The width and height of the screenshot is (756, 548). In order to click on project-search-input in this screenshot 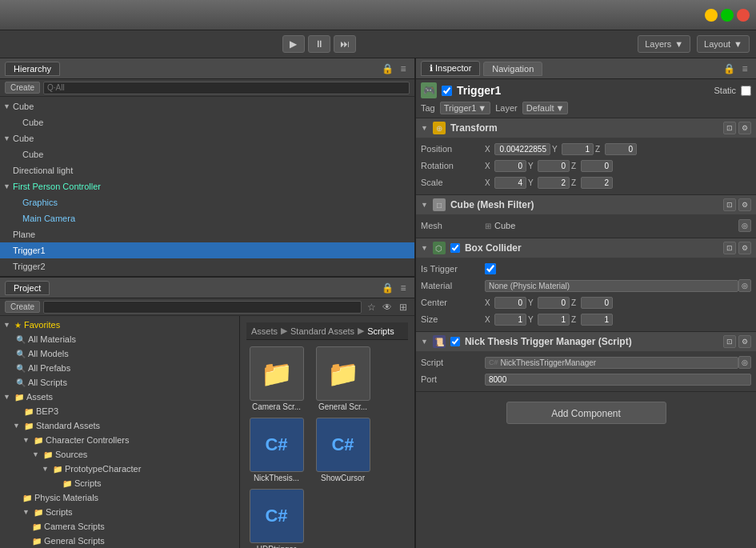, I will do `click(202, 307)`.